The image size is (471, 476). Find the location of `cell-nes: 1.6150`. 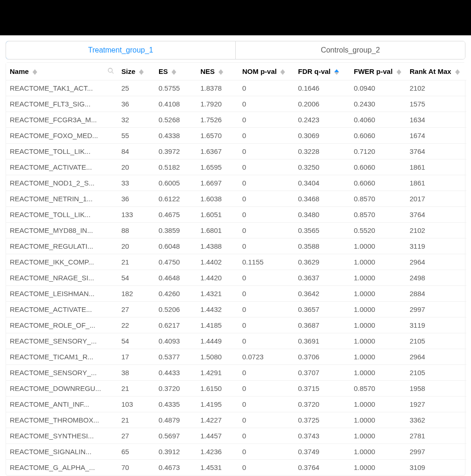

cell-nes: 1.6150 is located at coordinates (218, 389).